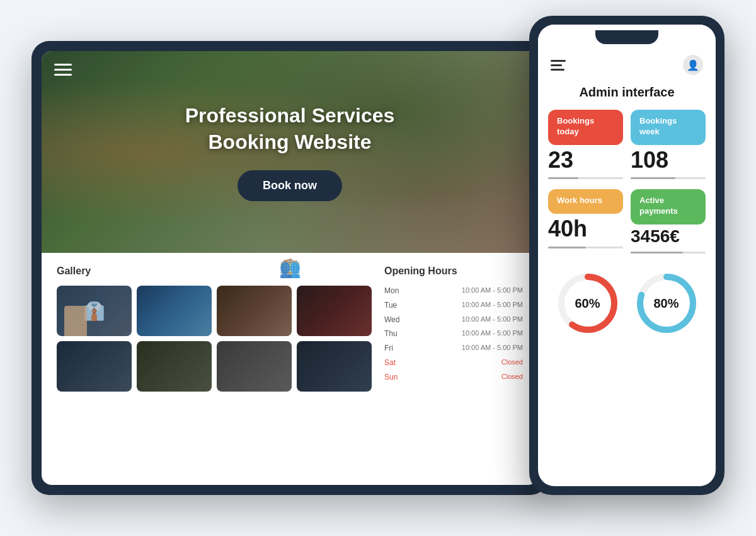  What do you see at coordinates (396, 348) in the screenshot?
I see `day-label: Fri` at bounding box center [396, 348].